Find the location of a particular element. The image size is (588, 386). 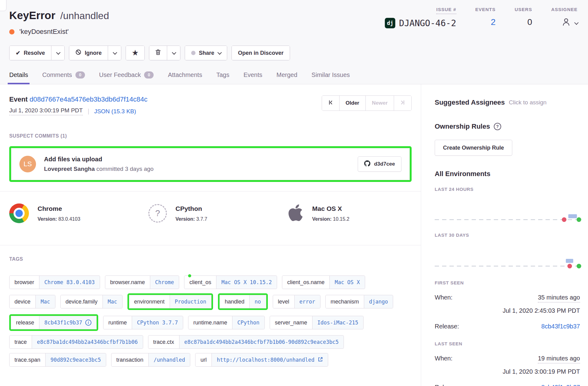

issue-stats: ISSUE # dj DJANGO-46-2 EVENTS 2 USERS 0 … is located at coordinates (481, 18).